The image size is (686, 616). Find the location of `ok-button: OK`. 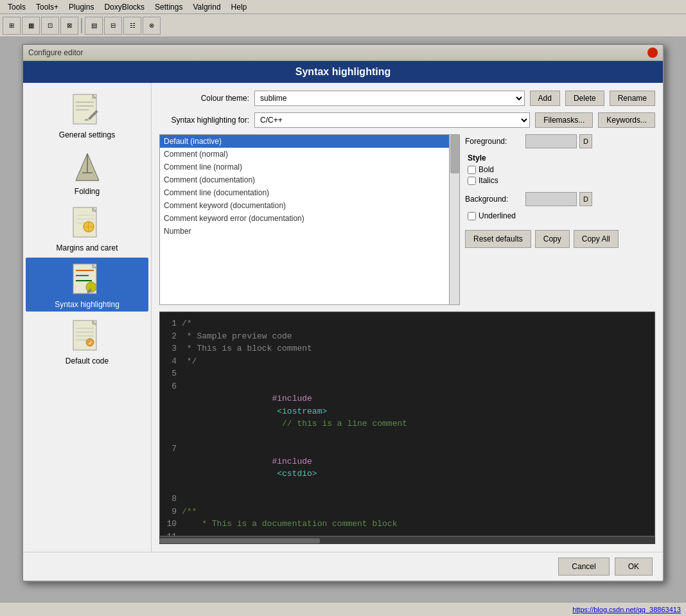

ok-button: OK is located at coordinates (633, 567).